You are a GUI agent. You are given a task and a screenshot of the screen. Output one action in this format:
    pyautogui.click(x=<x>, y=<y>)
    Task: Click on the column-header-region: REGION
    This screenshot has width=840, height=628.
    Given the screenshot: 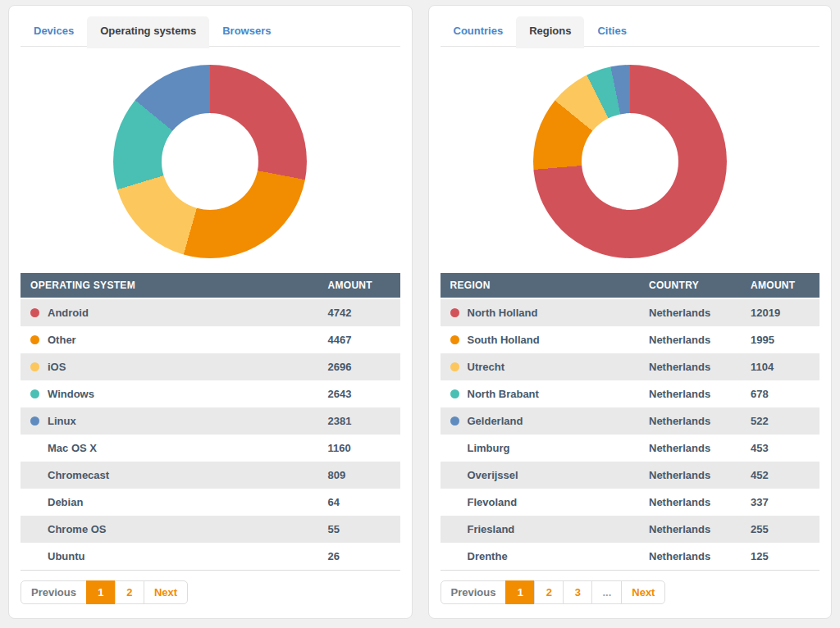 What is the action you would take?
    pyautogui.click(x=540, y=285)
    